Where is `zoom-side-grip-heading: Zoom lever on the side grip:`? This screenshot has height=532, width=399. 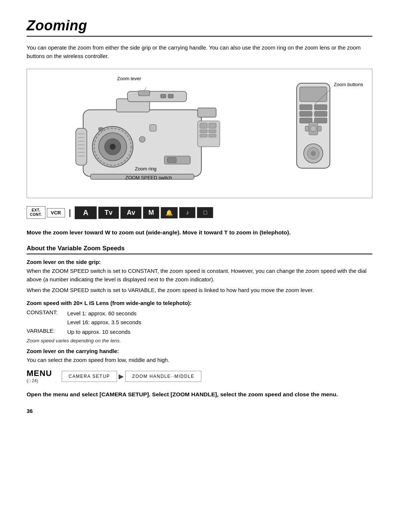 zoom-side-grip-heading: Zoom lever on the side grip: is located at coordinates (200, 262).